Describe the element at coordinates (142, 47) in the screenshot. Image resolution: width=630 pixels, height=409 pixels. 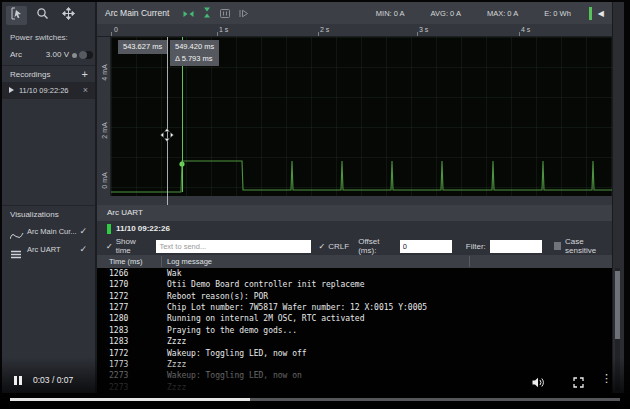
I see `cursor1-tooltip: 543.627 ms` at that location.